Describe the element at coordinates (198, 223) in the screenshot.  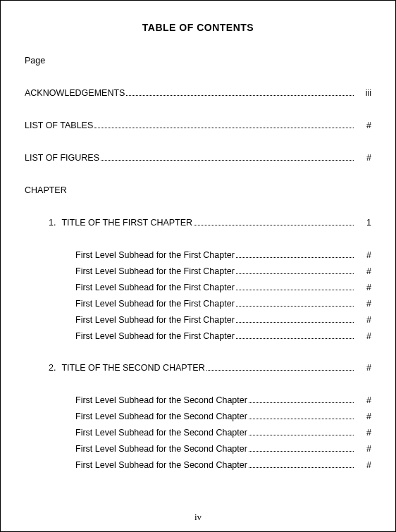
I see `chapter-row: 1. TITLE OF THE FIRST CHAPTER 1` at that location.